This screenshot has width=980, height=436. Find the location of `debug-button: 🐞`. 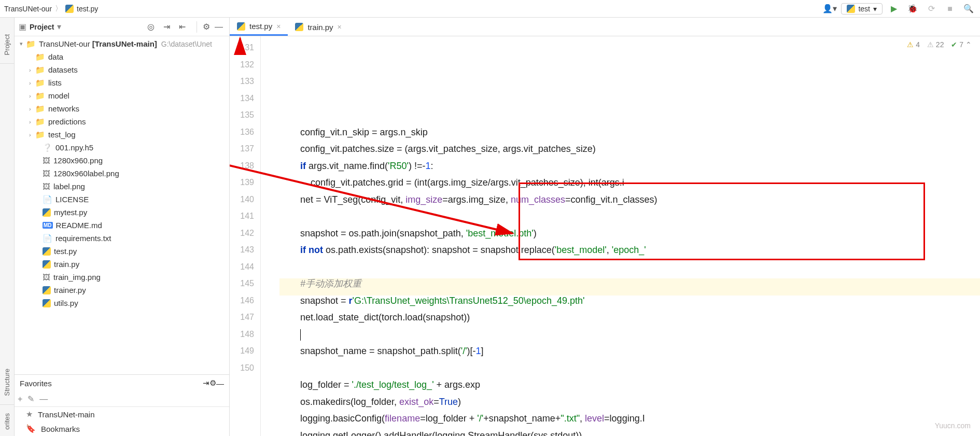

debug-button: 🐞 is located at coordinates (913, 9).